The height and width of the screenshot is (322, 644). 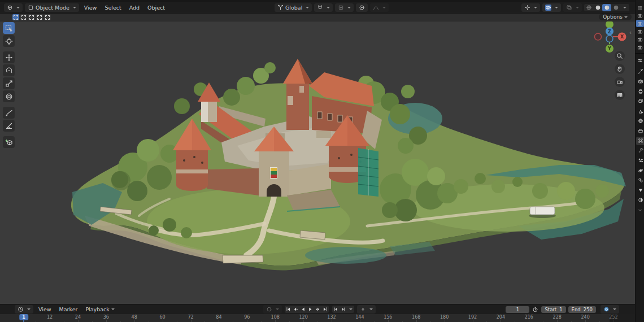 What do you see at coordinates (362, 8) in the screenshot?
I see `proportional-editing-toggle` at bounding box center [362, 8].